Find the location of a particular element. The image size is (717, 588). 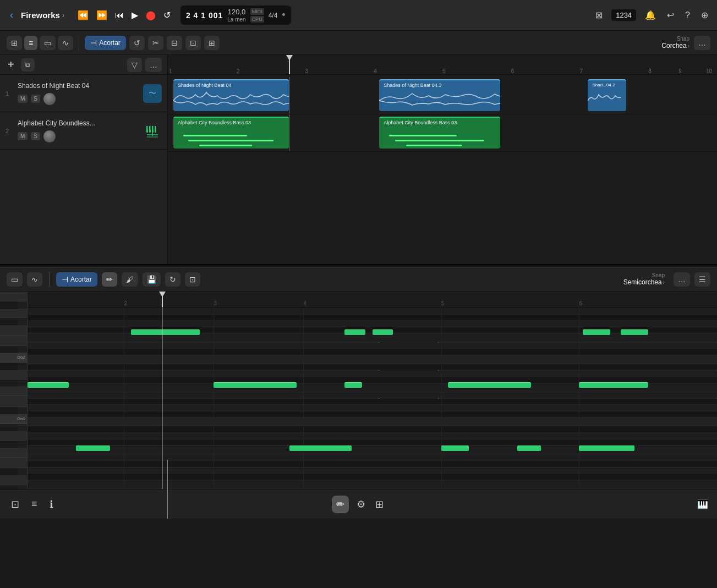

fast-forward-button: ⏩ is located at coordinates (102, 15).